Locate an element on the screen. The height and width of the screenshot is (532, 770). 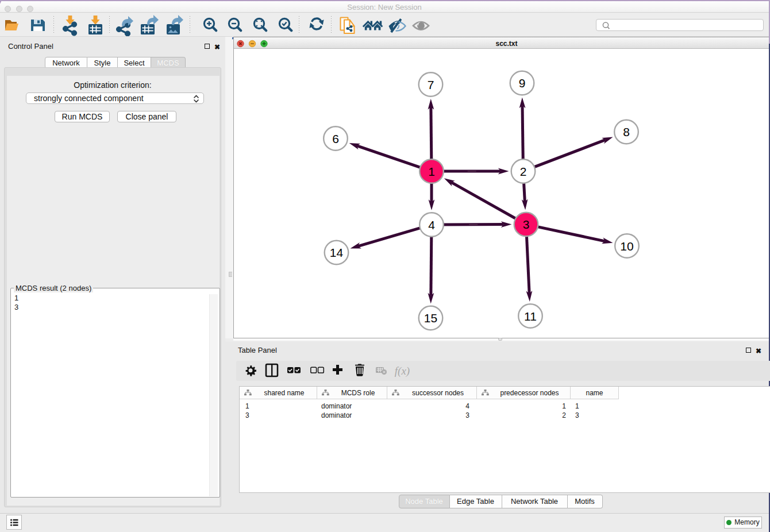
svg-text: 9 is located at coordinates (522, 83).